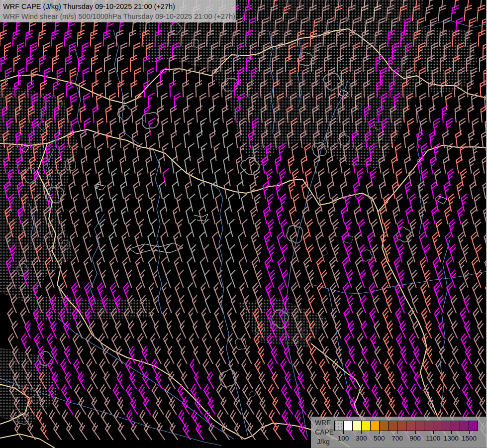  I want to click on legend-unit-labels: WRFCAPEJ/kg, so click(324, 432).